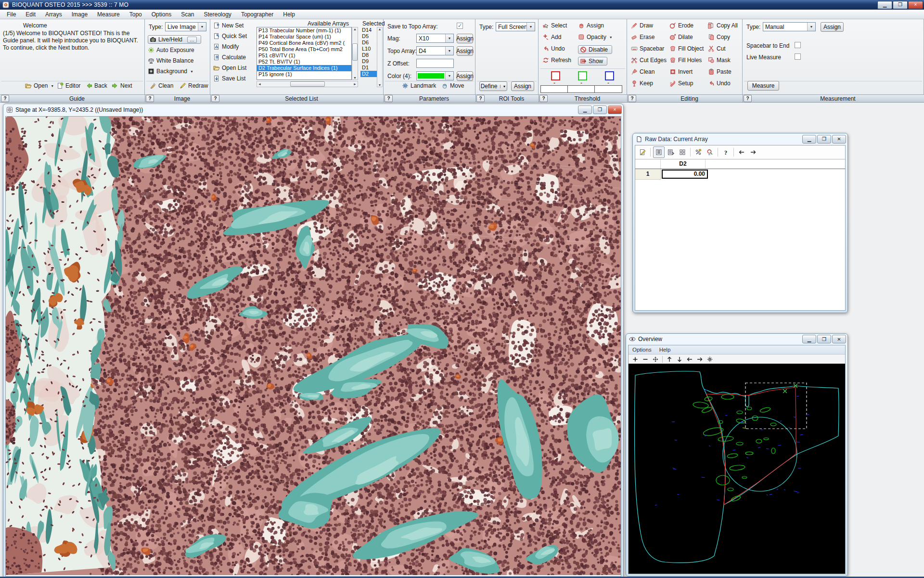 The image size is (924, 578). I want to click on selected-list-item: D9, so click(369, 62).